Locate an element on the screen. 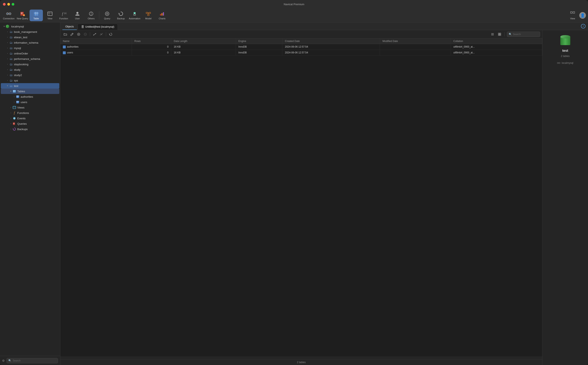 The width and height of the screenshot is (588, 365). cell-modified-date is located at coordinates (416, 47).